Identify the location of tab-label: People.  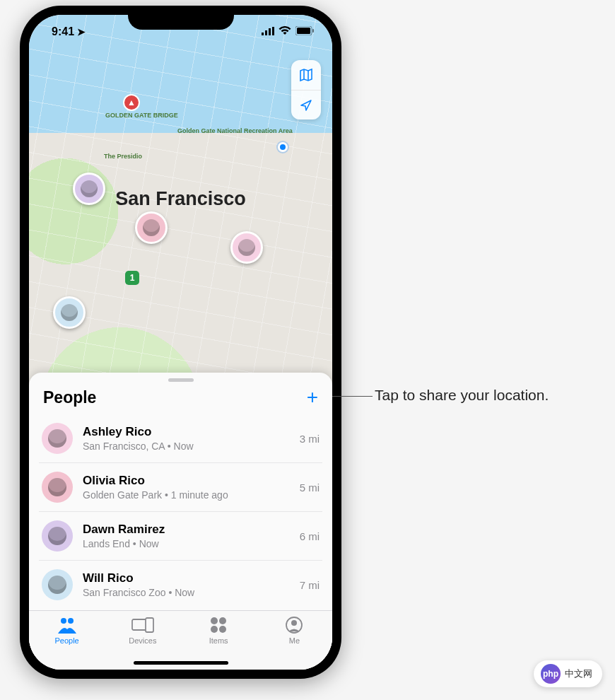
(66, 641).